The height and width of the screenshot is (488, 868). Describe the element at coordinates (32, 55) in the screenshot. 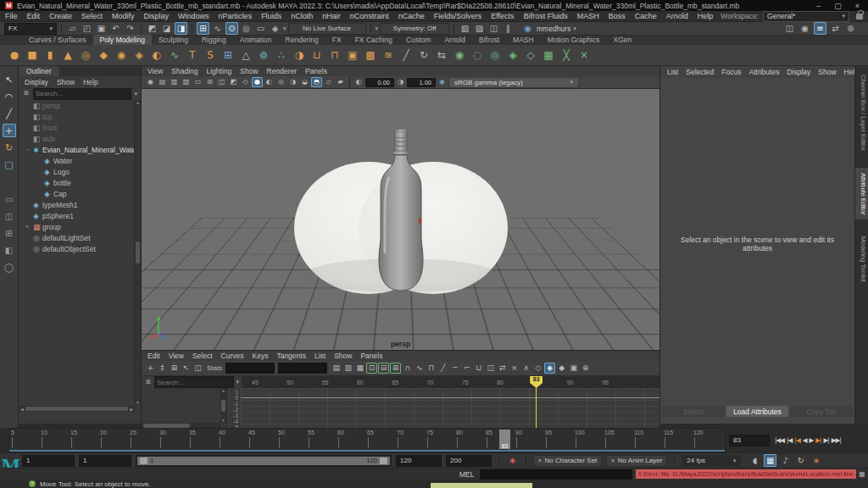

I see `poly-cube-icon: ■` at that location.